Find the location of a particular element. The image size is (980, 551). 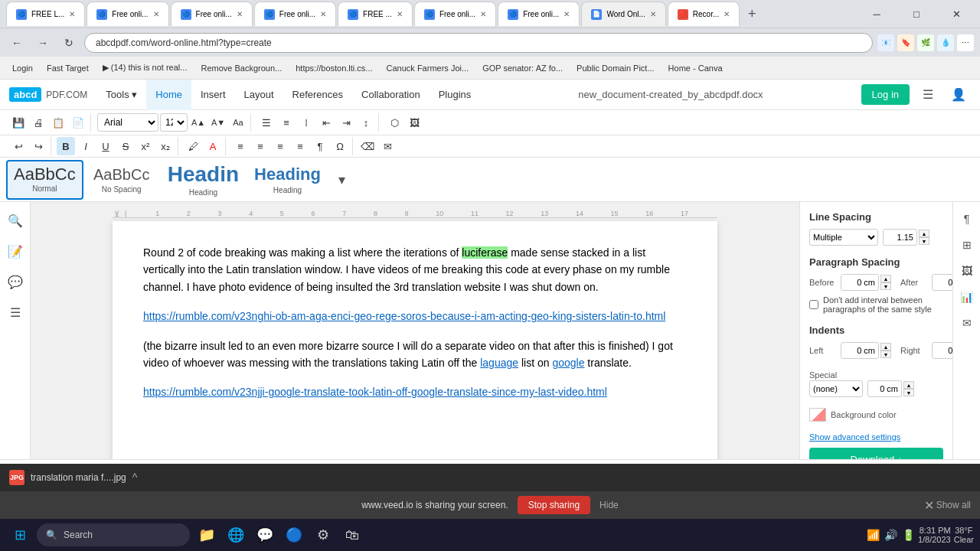

menu-insert: Insert is located at coordinates (213, 95).